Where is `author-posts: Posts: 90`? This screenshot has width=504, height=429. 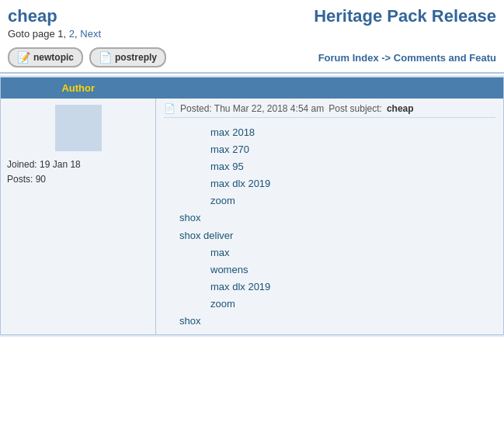
author-posts: Posts: 90 is located at coordinates (78, 180).